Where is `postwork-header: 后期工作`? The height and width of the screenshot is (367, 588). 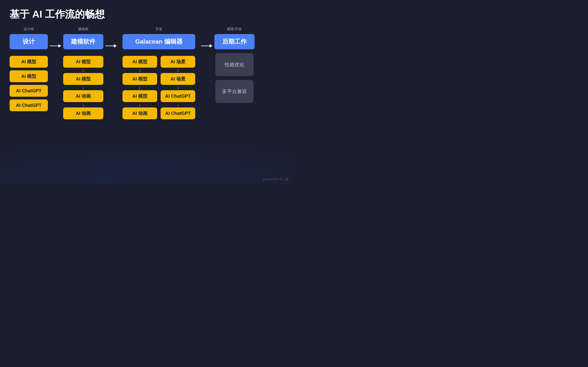
postwork-header: 后期工作 is located at coordinates (234, 42).